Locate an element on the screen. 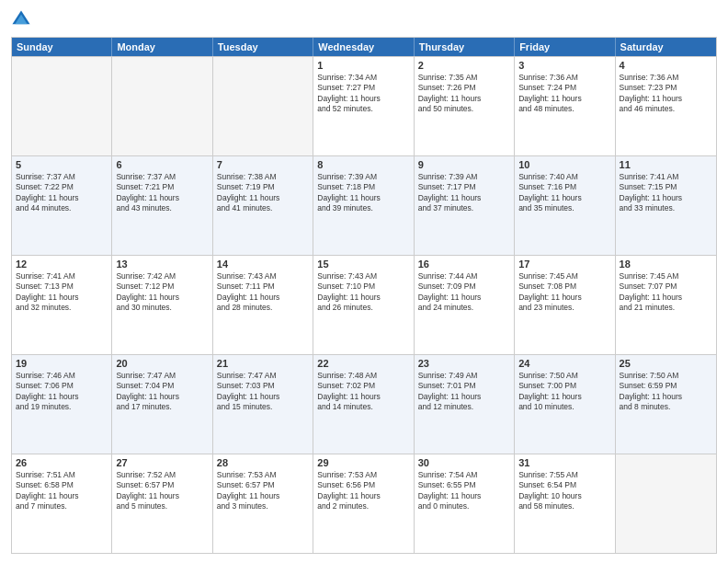 The width and height of the screenshot is (728, 563). calendar-cell: 5Sunrise: 7:37 AM Sunset: 7:22 PM Daylig… is located at coordinates (63, 206).